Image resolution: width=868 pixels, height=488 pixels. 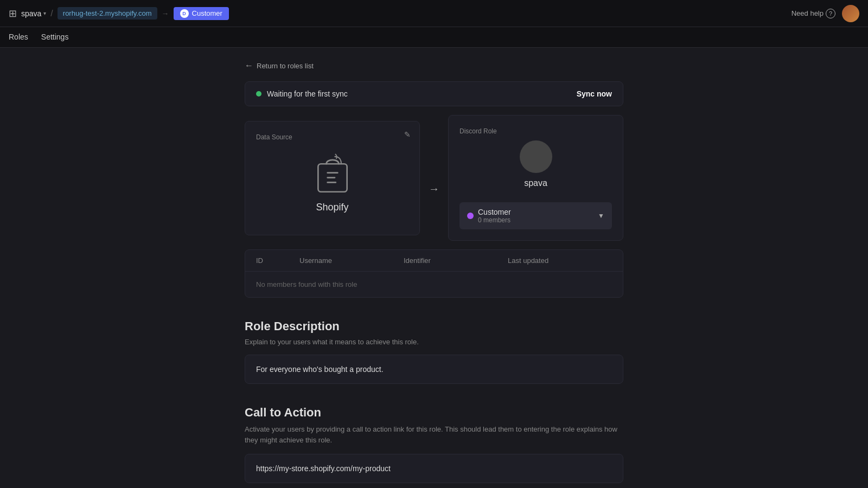 I want to click on role-description-title: Role Description, so click(x=434, y=326).